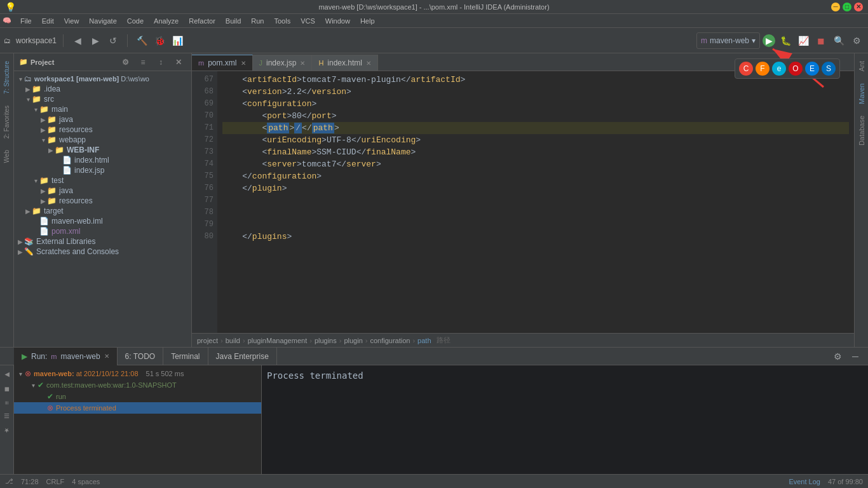 The width and height of the screenshot is (868, 488). Describe the element at coordinates (728, 41) in the screenshot. I see `run-config-selector: m maven-web ▾` at that location.